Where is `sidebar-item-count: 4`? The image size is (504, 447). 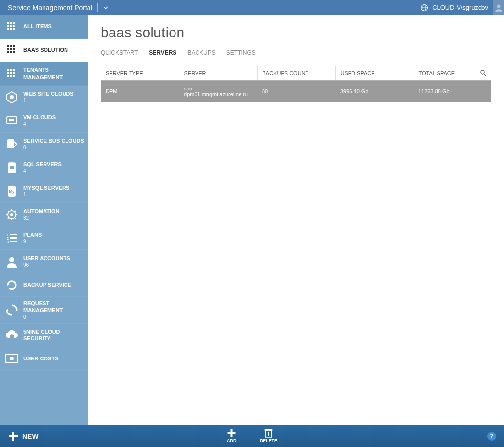
sidebar-item-count: 4 is located at coordinates (40, 124).